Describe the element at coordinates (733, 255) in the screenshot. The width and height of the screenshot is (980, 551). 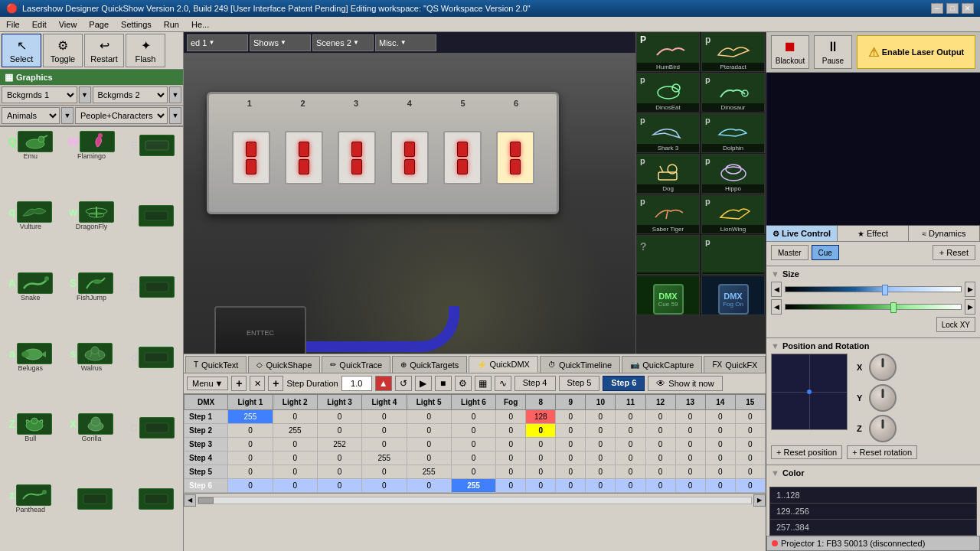
I see `thumb-p2: p` at that location.